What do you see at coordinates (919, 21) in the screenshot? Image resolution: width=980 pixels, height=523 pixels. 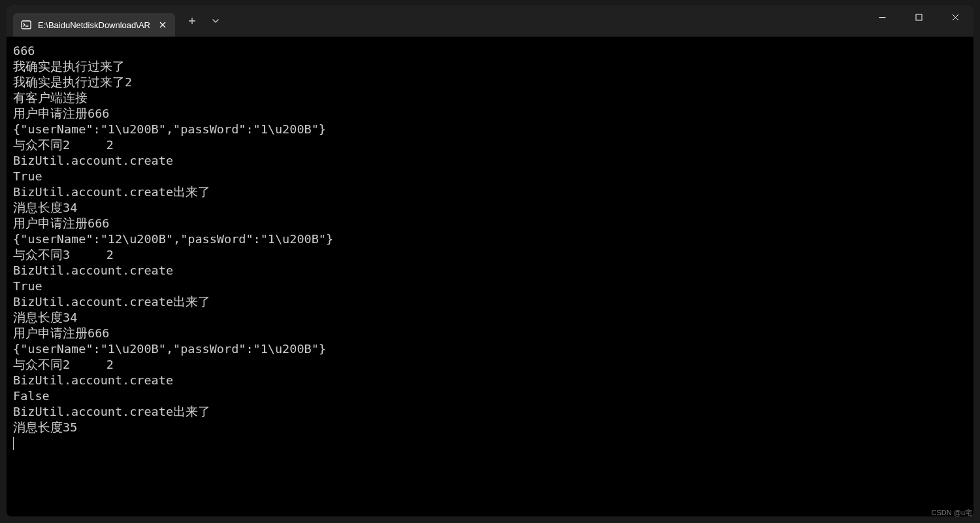 I see `window-controls` at bounding box center [919, 21].